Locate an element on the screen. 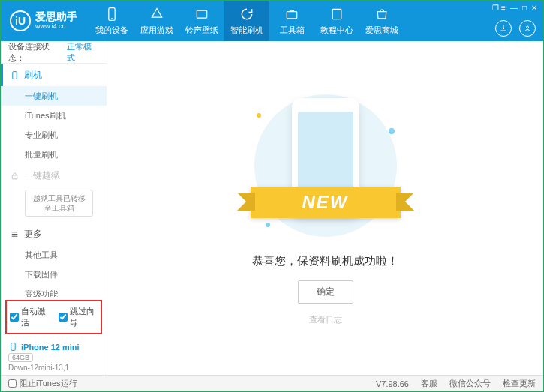 Image resolution: width=544 pixels, height=392 pixels. sidebar-flash-header: 刷机 is located at coordinates (54, 75).